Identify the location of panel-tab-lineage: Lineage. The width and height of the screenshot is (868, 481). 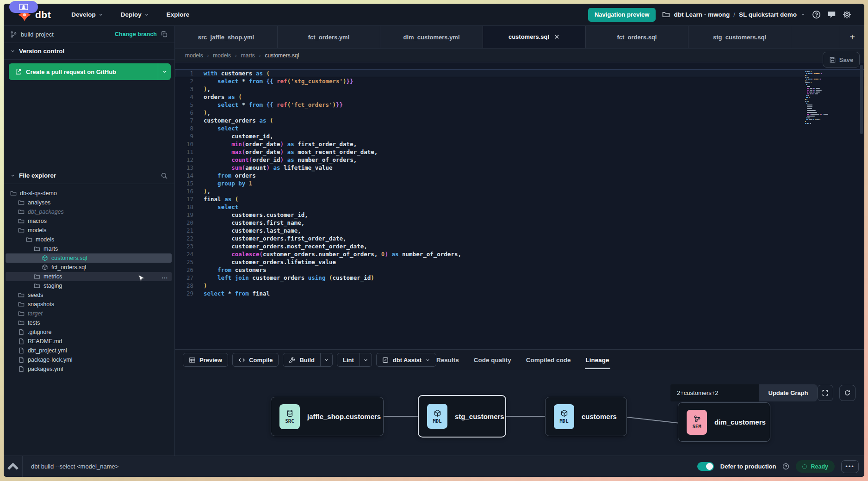
(598, 360).